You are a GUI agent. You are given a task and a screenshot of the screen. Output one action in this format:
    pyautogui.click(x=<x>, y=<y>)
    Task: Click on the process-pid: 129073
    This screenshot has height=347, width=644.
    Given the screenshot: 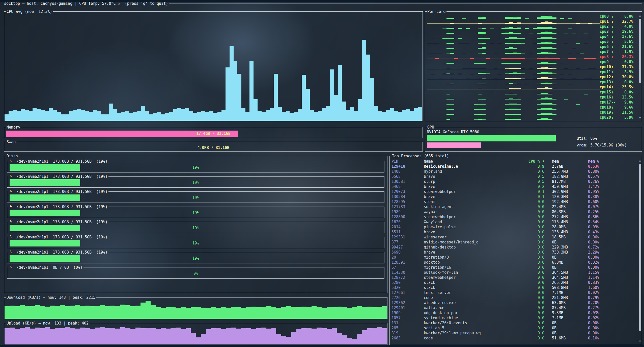 What is the action you would take?
    pyautogui.click(x=408, y=192)
    